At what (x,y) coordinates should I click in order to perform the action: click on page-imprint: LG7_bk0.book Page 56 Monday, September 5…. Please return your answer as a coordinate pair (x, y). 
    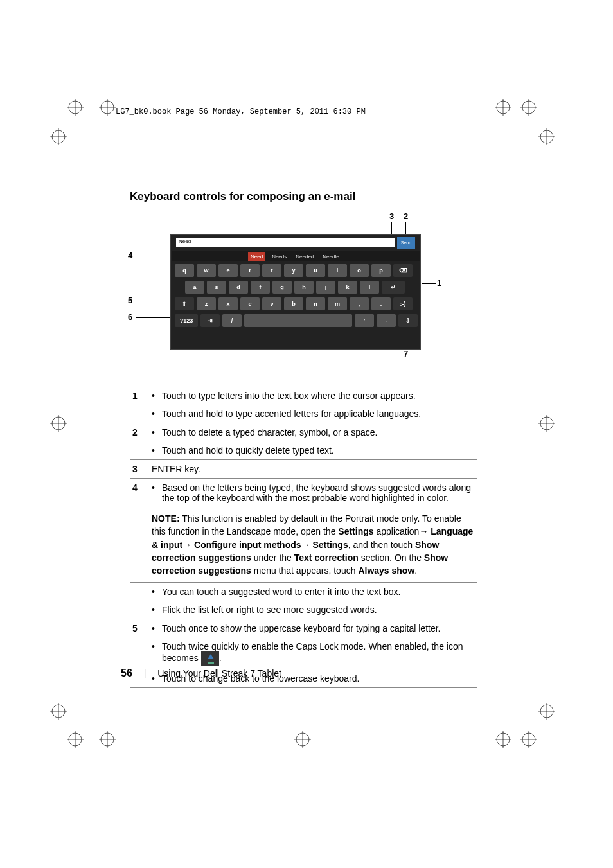
    Looking at the image, I should click on (240, 112).